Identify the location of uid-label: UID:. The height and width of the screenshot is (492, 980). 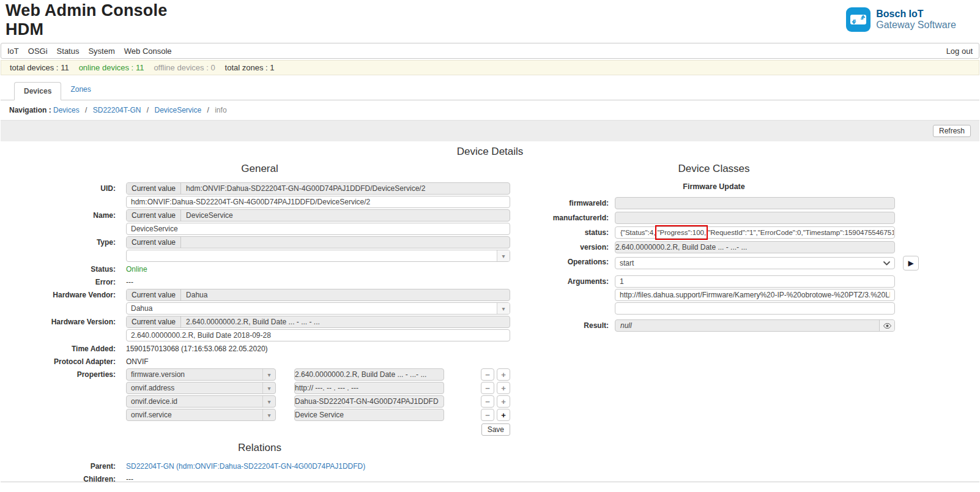
(62, 188).